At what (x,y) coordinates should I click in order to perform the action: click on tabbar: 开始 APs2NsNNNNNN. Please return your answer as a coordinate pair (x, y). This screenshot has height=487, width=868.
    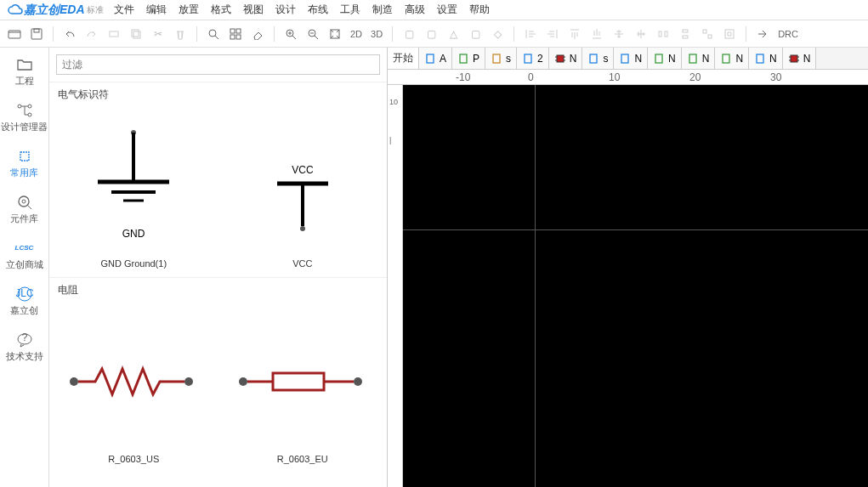
    Looking at the image, I should click on (627, 59).